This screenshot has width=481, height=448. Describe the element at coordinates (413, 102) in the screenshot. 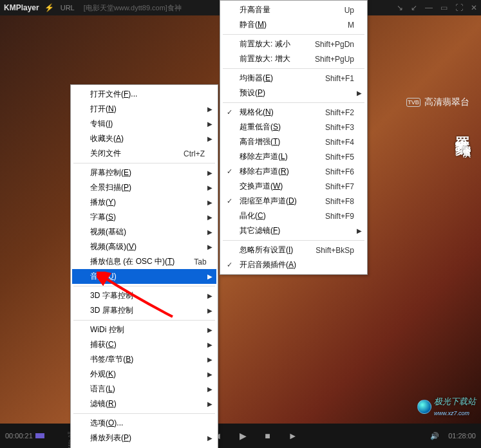

I see `tvb-logo-icon: TVB` at that location.